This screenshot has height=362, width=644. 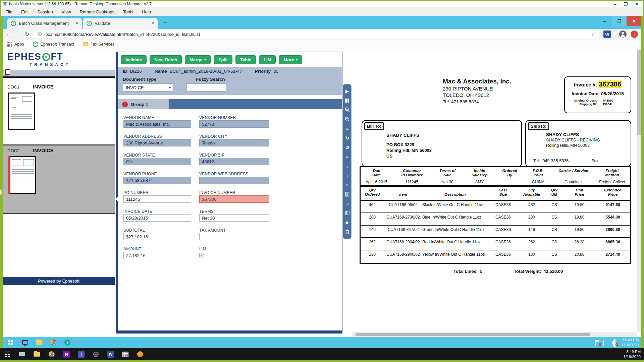 I want to click on vendor-web-address-input, so click(x=234, y=180).